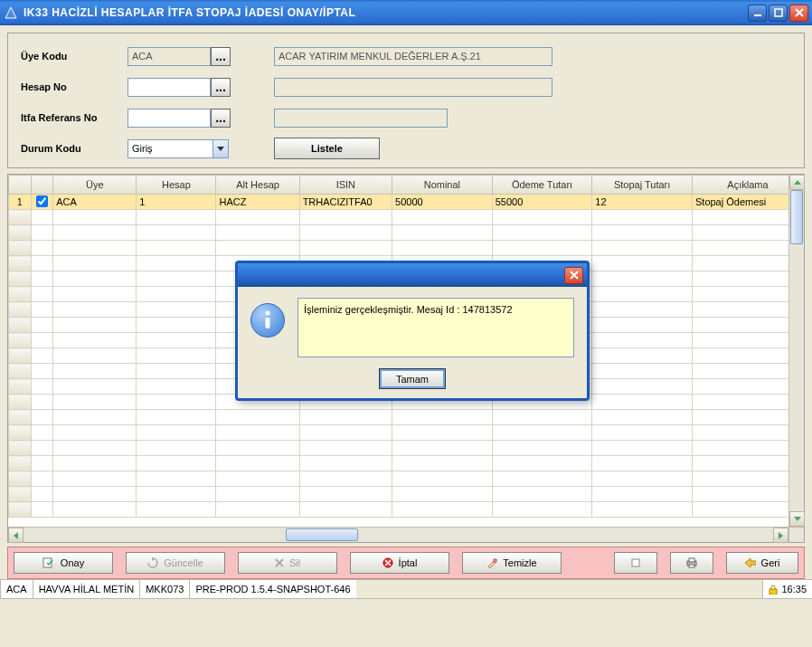  I want to click on export-button, so click(636, 563).